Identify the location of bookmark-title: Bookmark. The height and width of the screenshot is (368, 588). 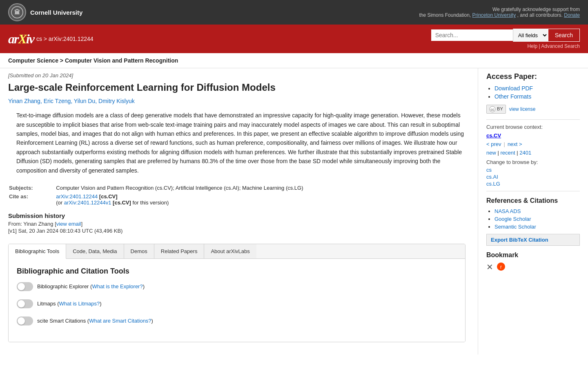
(533, 255).